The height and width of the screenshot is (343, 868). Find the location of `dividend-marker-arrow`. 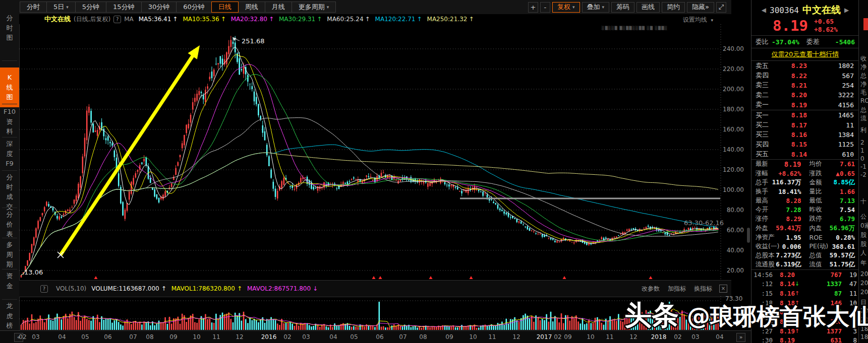

dividend-marker-arrow is located at coordinates (96, 278).